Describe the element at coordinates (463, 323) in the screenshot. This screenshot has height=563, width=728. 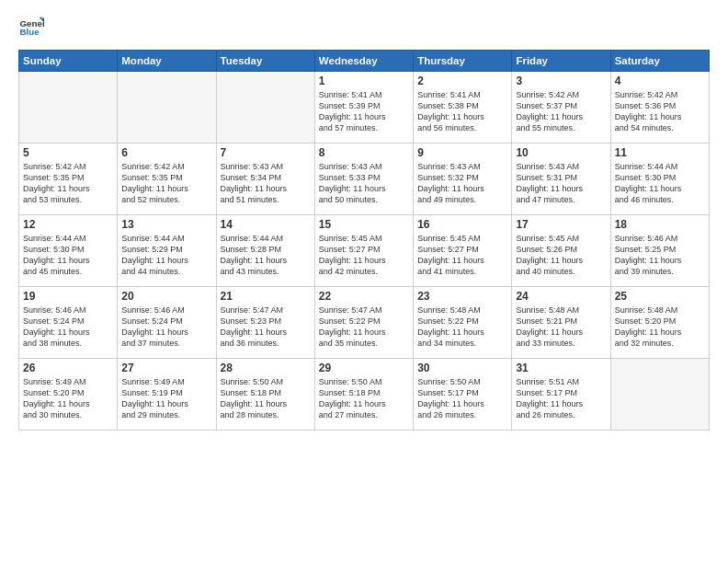
I see `calendar-cell: 23Sunrise: 5:48 AMSunset: 5:22 PMDayligh…` at that location.